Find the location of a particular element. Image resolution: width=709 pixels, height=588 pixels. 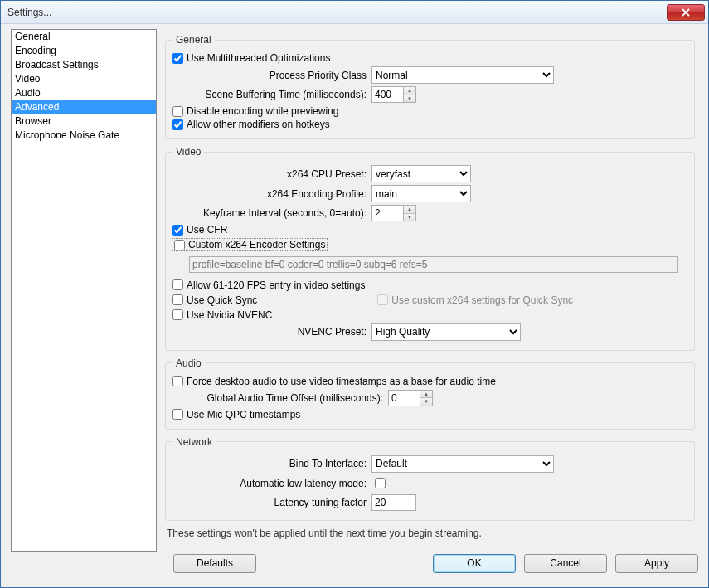

scene-buffer-spinner: ▲▼ is located at coordinates (394, 95).